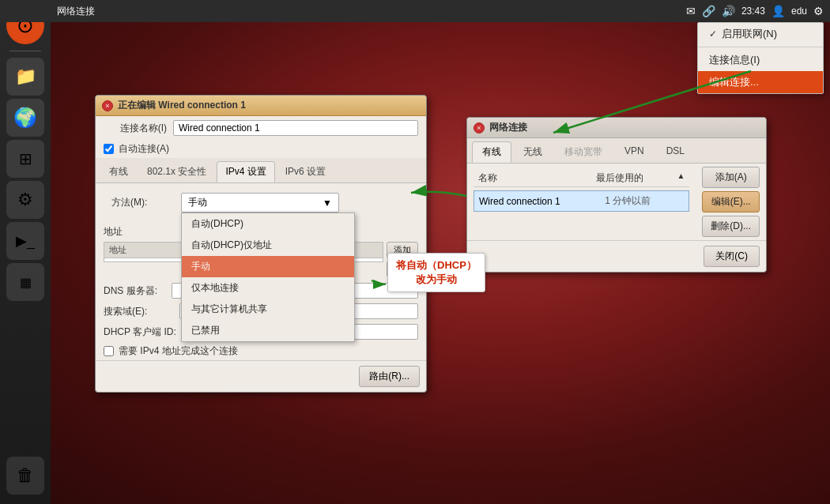  What do you see at coordinates (177, 172) in the screenshot?
I see `edit-tab-8021x: 802.1x 安全性` at bounding box center [177, 172].